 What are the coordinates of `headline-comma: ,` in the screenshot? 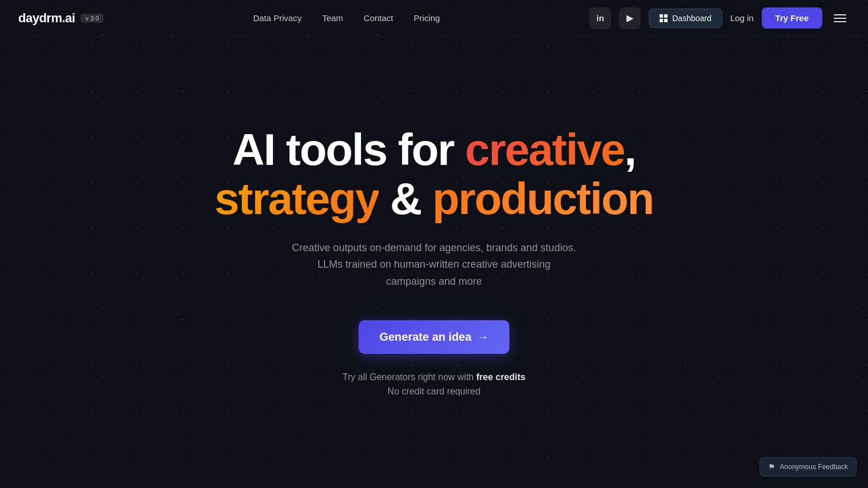 It's located at (630, 150).